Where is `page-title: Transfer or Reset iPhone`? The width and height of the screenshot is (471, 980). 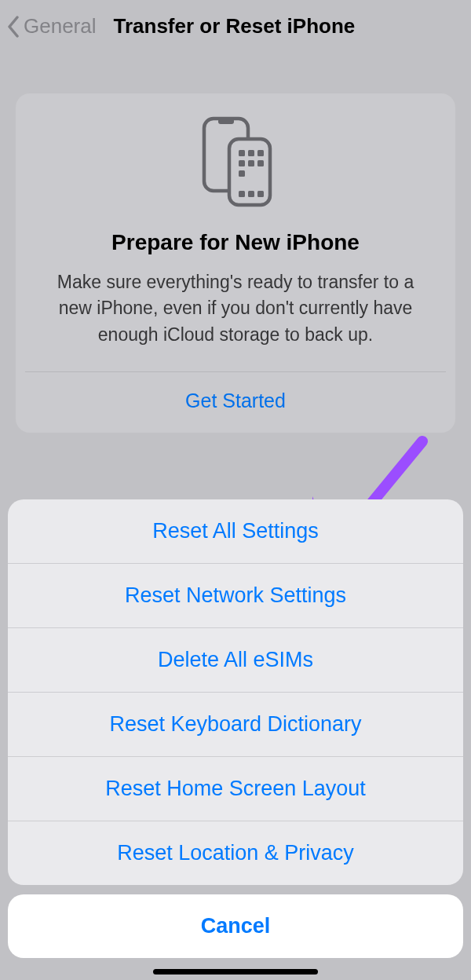
page-title: Transfer or Reset iPhone is located at coordinates (235, 27).